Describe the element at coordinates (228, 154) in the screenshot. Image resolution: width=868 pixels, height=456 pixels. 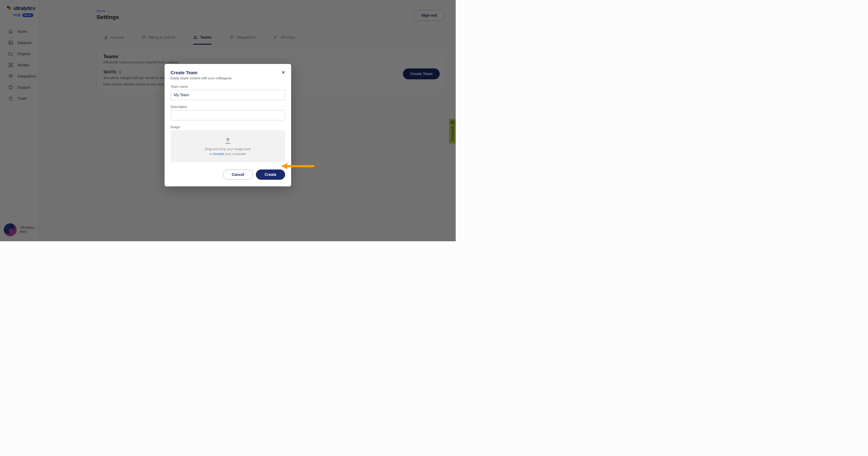
I see `dropzone-line2: or browse your computer` at that location.